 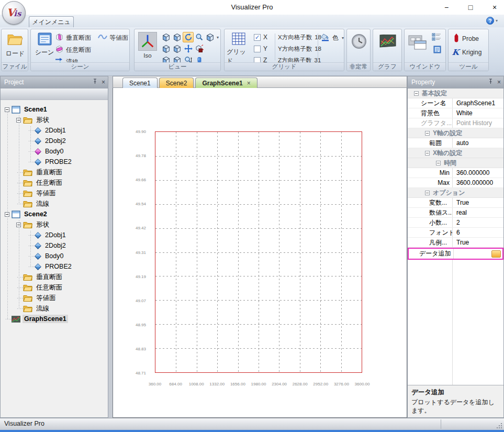 I want to click on minimize-button: −, so click(x=446, y=7).